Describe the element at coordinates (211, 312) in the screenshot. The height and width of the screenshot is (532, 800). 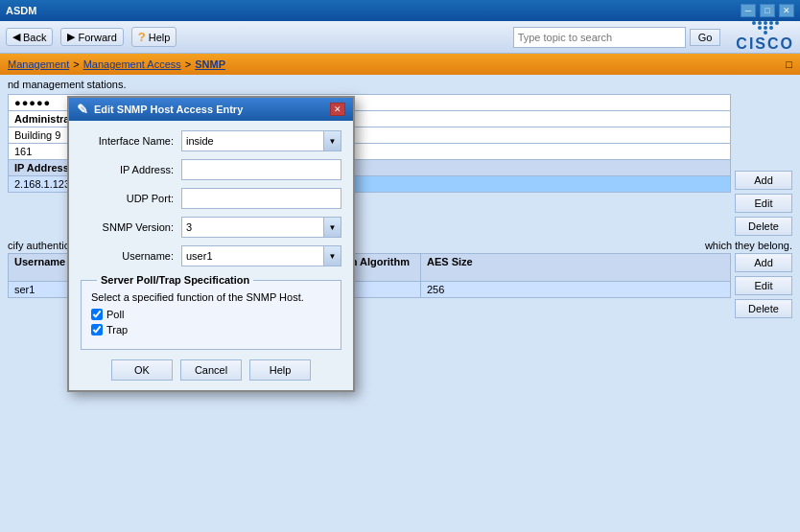
I see `poll-trap-fieldset: Server Poll/Trap Specification Select a …` at that location.